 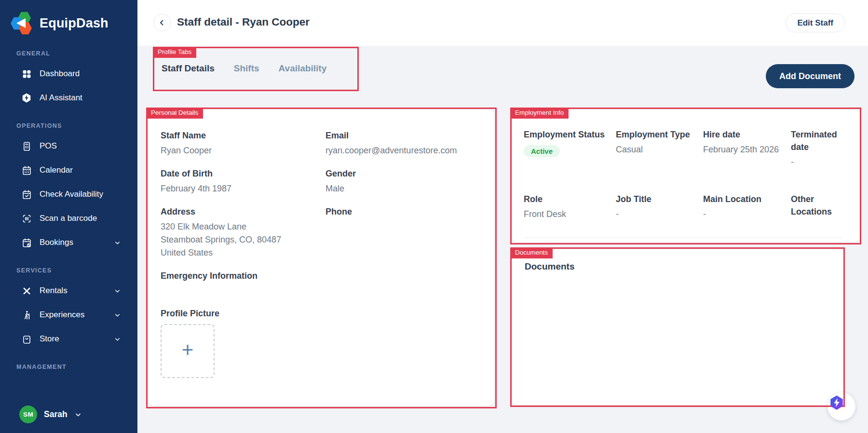 What do you see at coordinates (68, 339) in the screenshot?
I see `sidebar-item-store: Store` at bounding box center [68, 339].